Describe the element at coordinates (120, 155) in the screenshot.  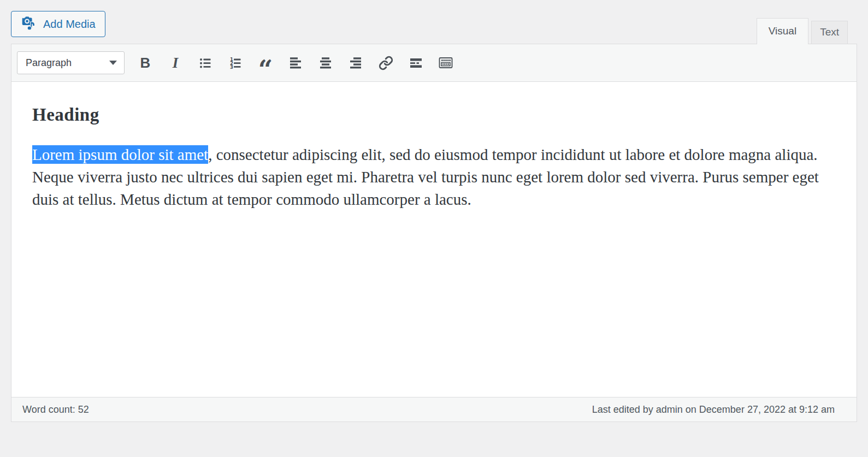
I see `selected-text: Lorem ipsum dolor sit amet` at that location.